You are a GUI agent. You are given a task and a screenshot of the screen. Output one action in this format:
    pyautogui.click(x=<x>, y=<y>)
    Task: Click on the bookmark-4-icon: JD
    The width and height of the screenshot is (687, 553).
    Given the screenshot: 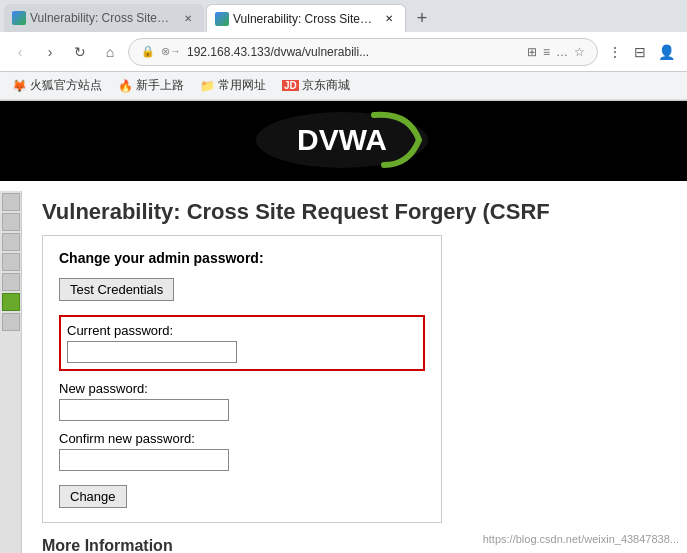 What is the action you would take?
    pyautogui.click(x=290, y=86)
    